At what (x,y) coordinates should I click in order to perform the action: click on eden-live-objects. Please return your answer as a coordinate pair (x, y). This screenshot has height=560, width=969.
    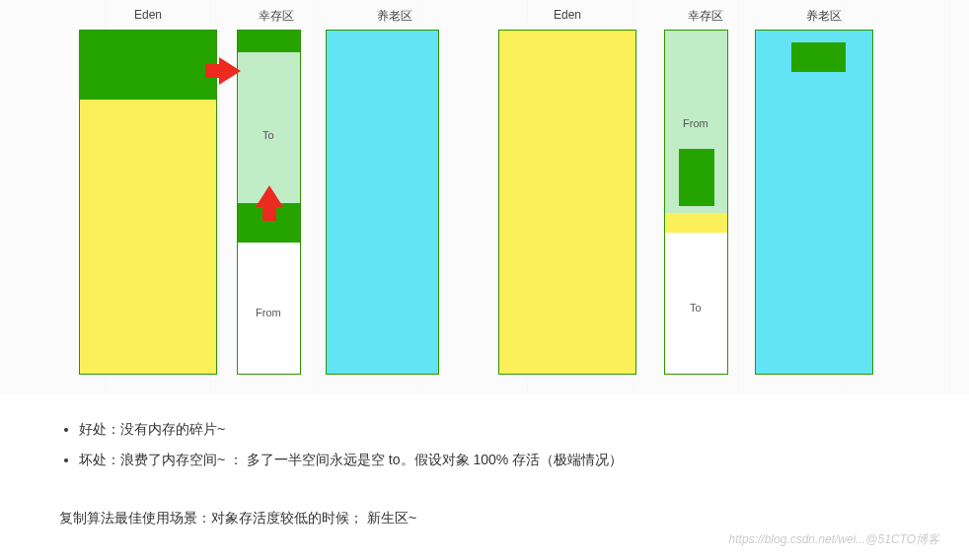
    Looking at the image, I should click on (148, 65).